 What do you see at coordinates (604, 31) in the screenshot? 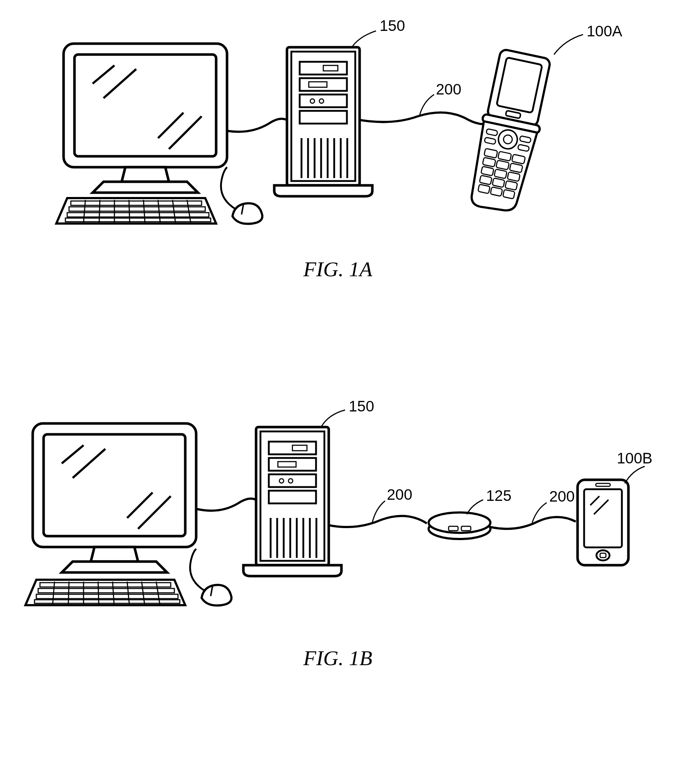
I see `label-phone-a: 100A` at bounding box center [604, 31].